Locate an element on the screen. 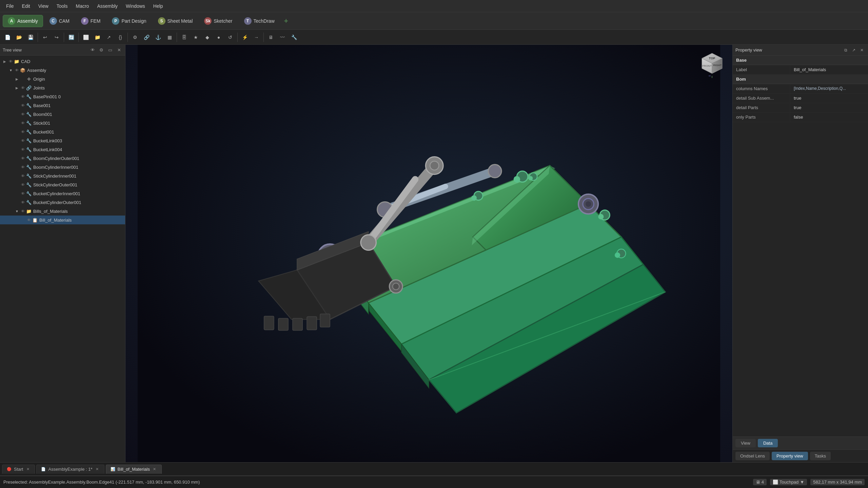 The width and height of the screenshot is (868, 488). tree-settings-icon: ⚙ is located at coordinates (101, 50).